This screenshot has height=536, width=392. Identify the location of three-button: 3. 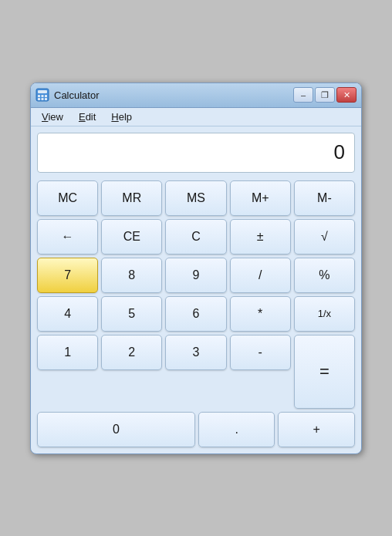
(196, 352).